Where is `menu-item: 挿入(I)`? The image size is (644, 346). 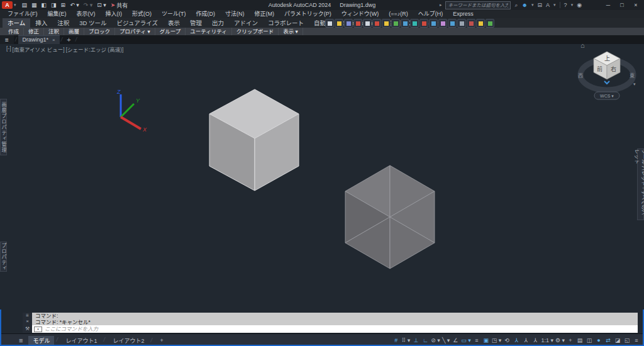
menu-item: 挿入(I) is located at coordinates (114, 14).